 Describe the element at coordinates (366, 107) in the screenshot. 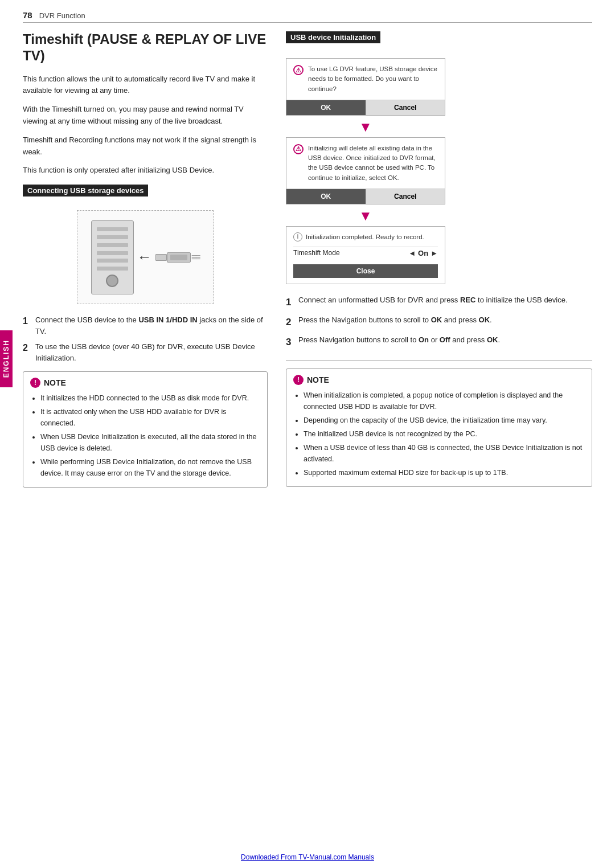

I see `dialog-1-buttons: OK Cancel` at that location.